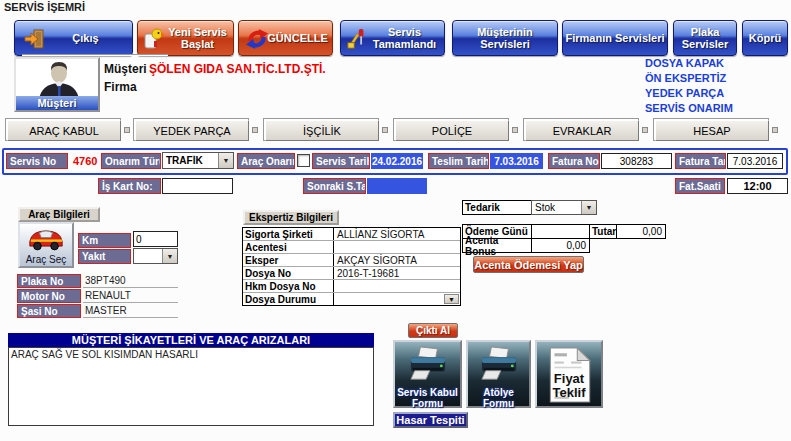 The image size is (791, 441). I want to click on amount-value: 0,00, so click(641, 232).